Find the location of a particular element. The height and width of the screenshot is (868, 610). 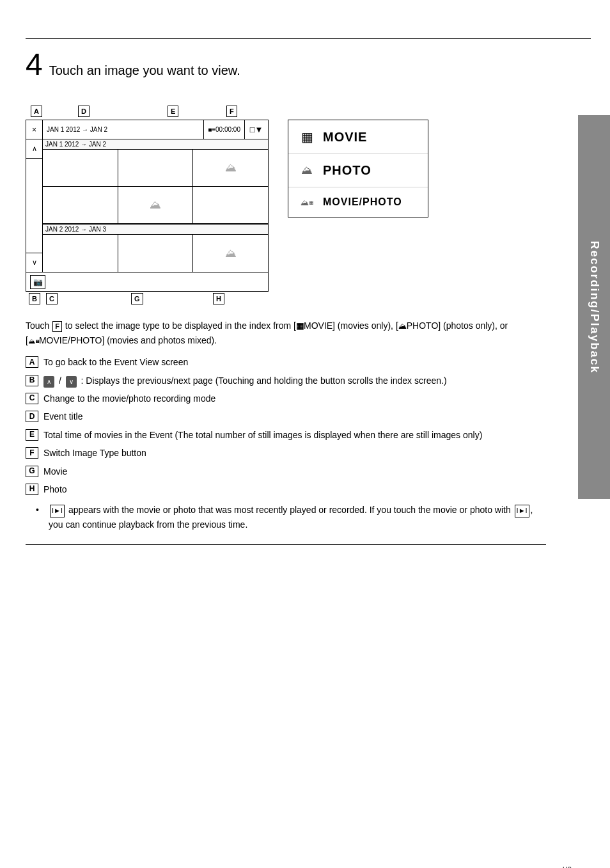

description-para: Touch F to select the image type to be d… is located at coordinates (286, 333).